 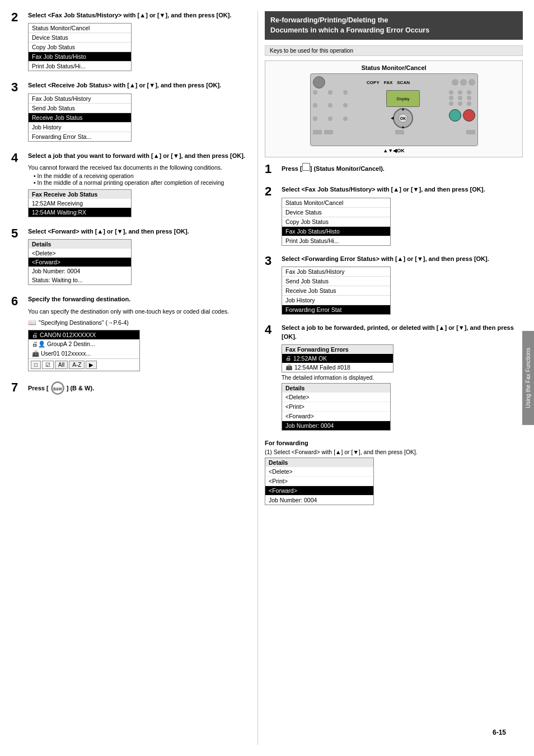 I want to click on dest-btn-empty: □, so click(x=36, y=365).